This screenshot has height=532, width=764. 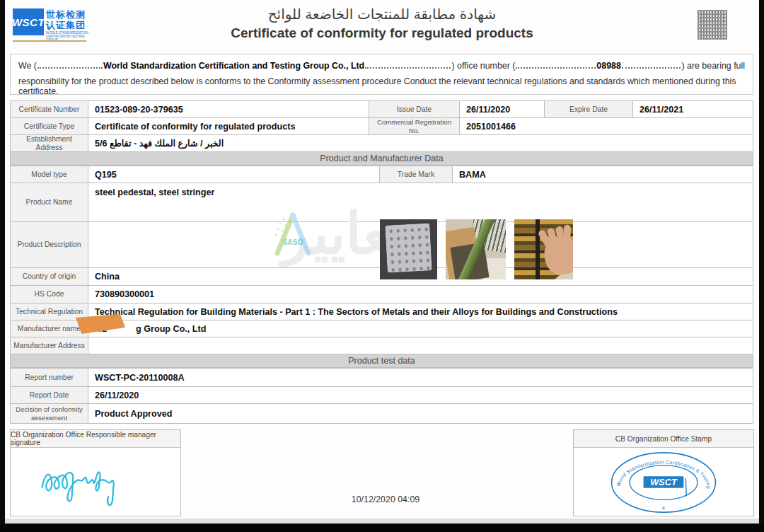 I want to click on stamp-center-label: WSCT, so click(x=664, y=482).